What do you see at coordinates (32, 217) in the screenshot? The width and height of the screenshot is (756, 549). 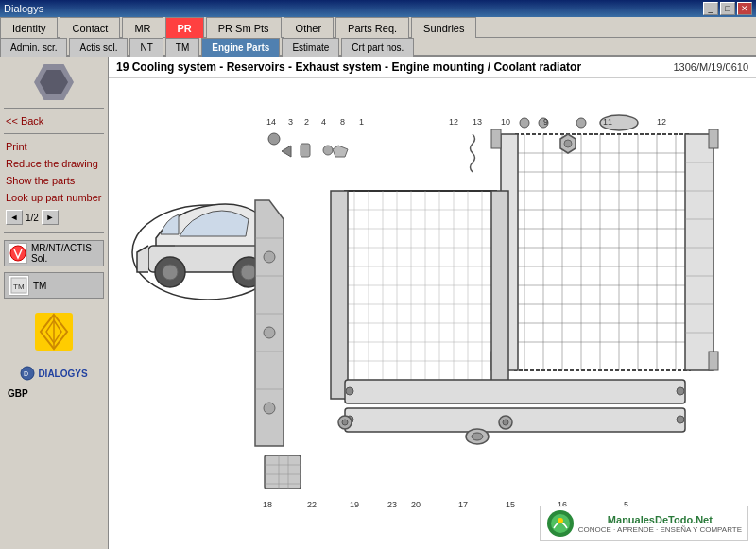 I see `page-indicator: 1/2` at bounding box center [32, 217].